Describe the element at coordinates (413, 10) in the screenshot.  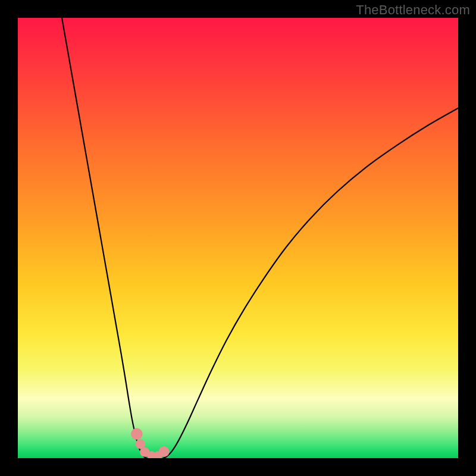
I see `watermark-text: TheBottleneck.com` at that location.